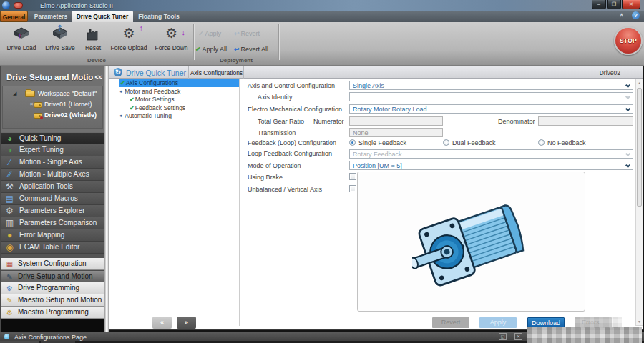  I want to click on drive-save-button: ⇡ Drive Save, so click(60, 41).